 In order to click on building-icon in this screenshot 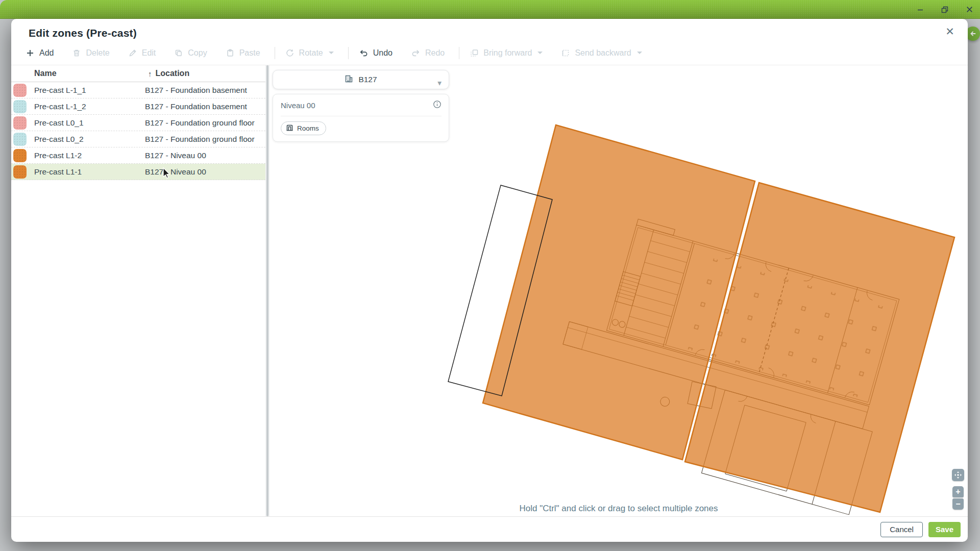, I will do `click(349, 80)`.